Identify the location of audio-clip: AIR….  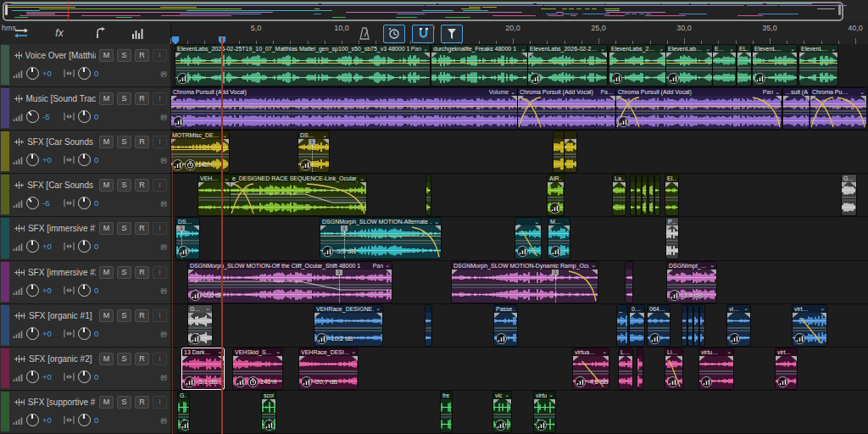
(556, 195).